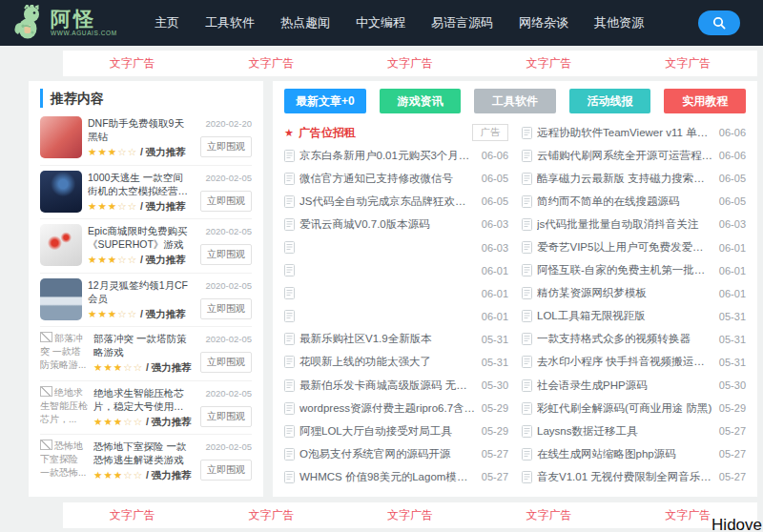 This screenshot has height=532, width=763. What do you see at coordinates (388, 339) in the screenshot?
I see `article-title: 最新乐购社区V1.9全新版本` at bounding box center [388, 339].